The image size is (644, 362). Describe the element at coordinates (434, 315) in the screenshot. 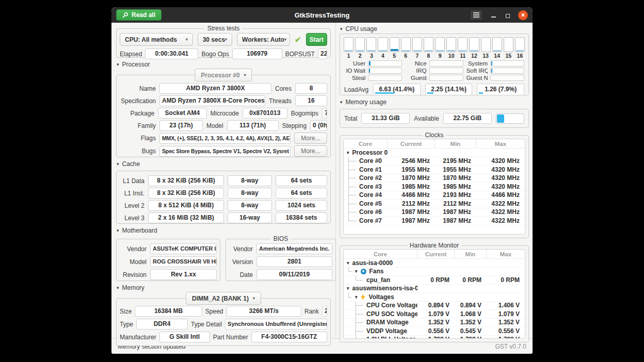

I see `hwmon-sensor-row: CPU SOC Voltage1.079 V1.068 V1.079 V` at that location.